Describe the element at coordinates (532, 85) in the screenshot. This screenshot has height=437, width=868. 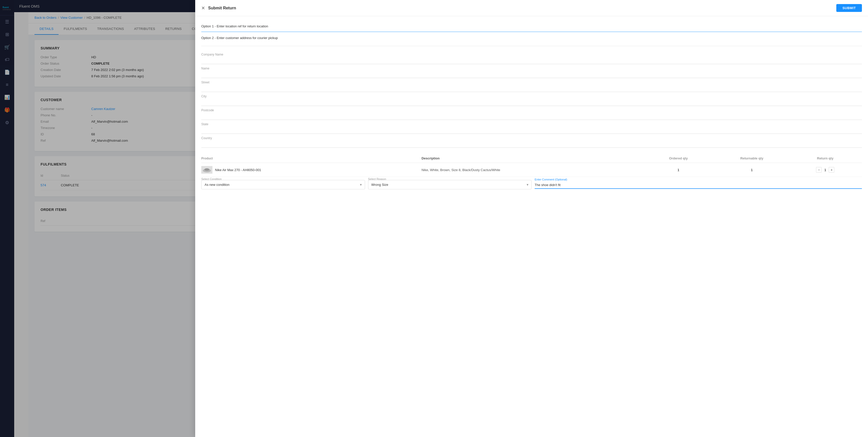
I see `street-field: Street` at that location.